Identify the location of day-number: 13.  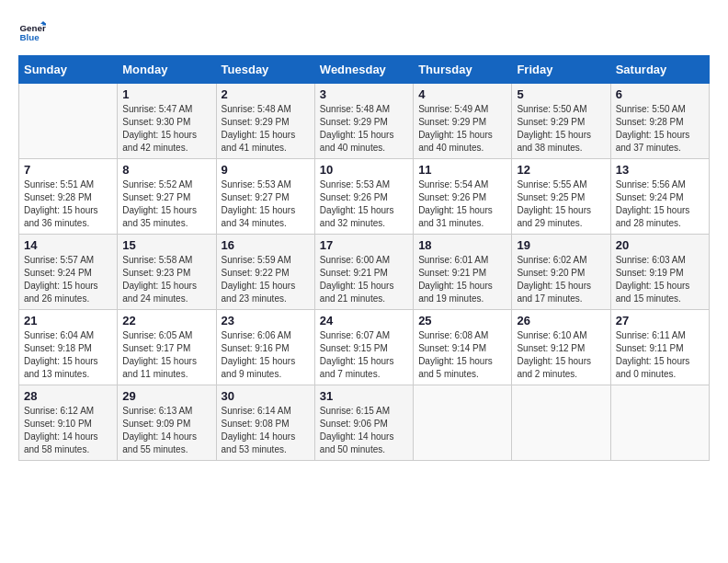
(660, 169).